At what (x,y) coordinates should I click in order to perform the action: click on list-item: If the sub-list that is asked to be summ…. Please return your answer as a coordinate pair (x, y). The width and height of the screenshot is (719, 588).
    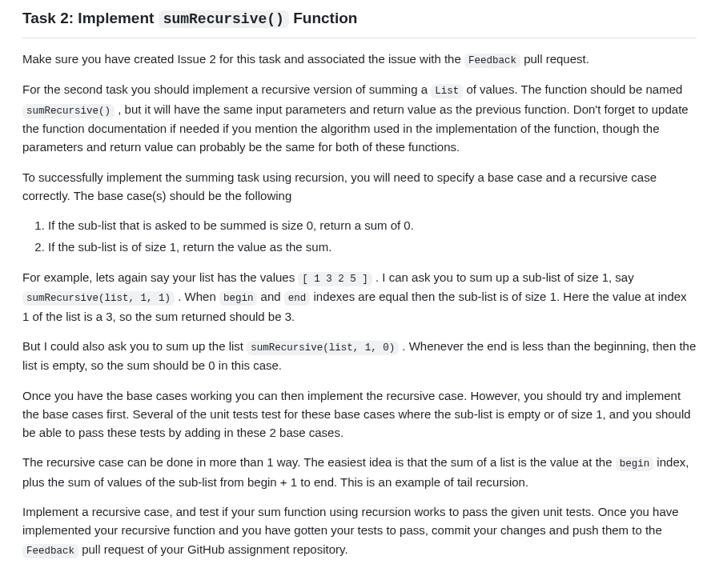
    Looking at the image, I should click on (372, 226).